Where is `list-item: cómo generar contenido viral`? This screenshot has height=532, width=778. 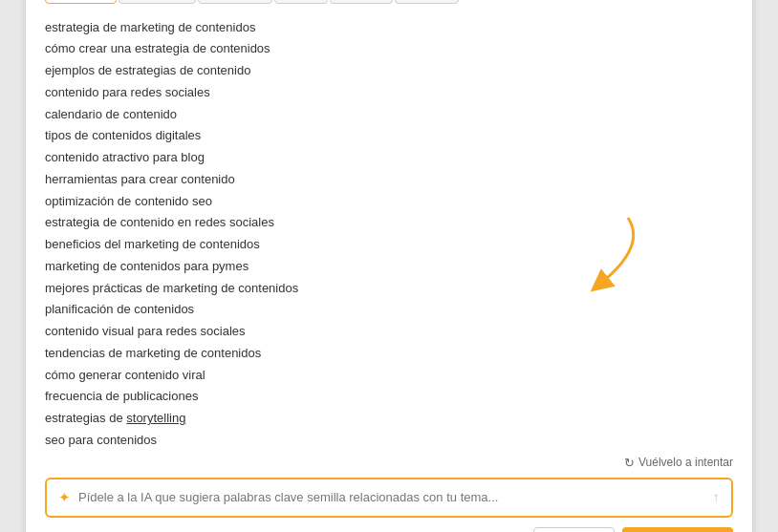
list-item: cómo generar contenido viral is located at coordinates (389, 376).